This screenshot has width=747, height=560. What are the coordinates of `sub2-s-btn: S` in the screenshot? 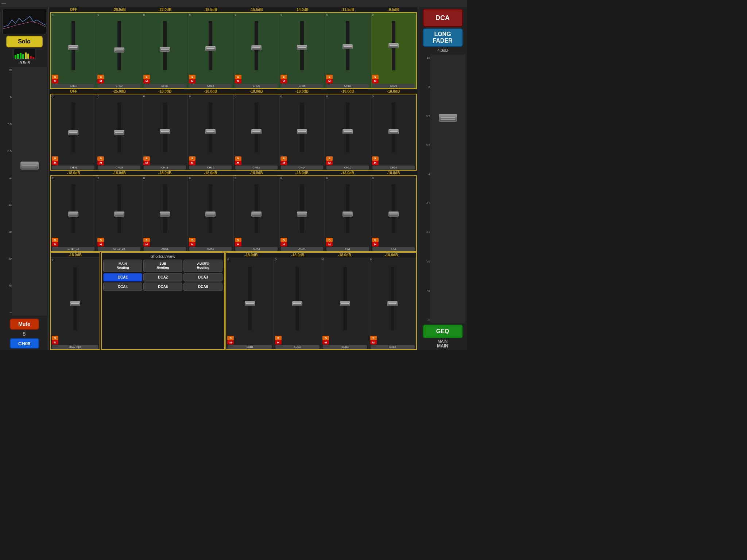 It's located at (278, 338).